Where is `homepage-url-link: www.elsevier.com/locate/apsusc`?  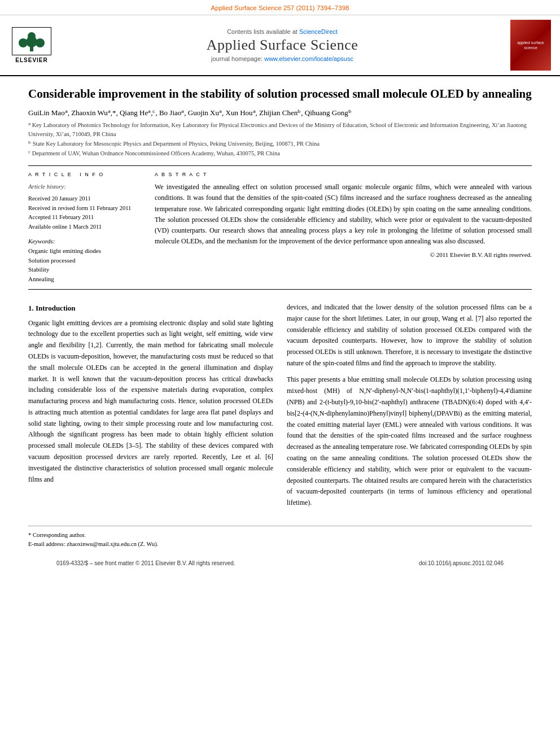
homepage-url-link: www.elsevier.com/locate/apsusc is located at coordinates (309, 59).